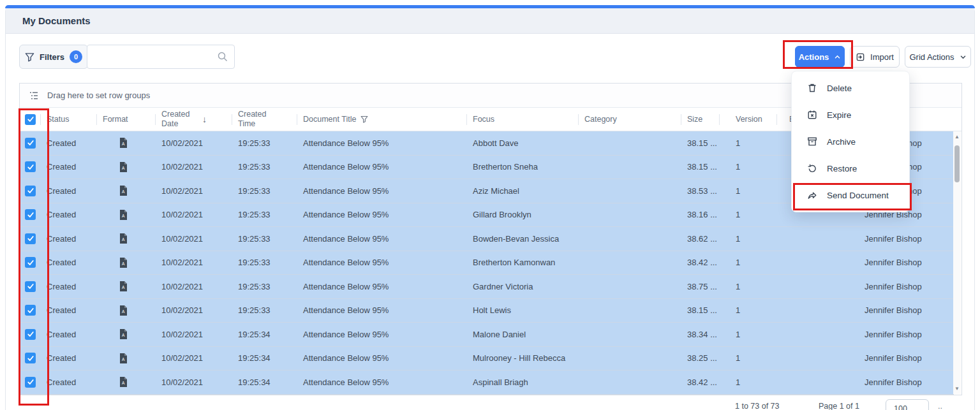 The width and height of the screenshot is (980, 410). Describe the element at coordinates (193, 119) in the screenshot. I see `column-header-created_date: Created Date↓` at that location.